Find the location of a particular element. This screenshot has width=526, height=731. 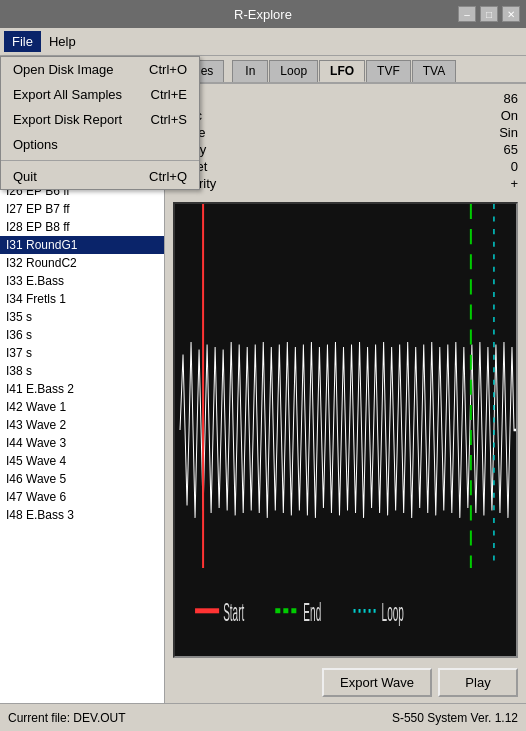

sample-item: I32 RoundC2 is located at coordinates (82, 263).